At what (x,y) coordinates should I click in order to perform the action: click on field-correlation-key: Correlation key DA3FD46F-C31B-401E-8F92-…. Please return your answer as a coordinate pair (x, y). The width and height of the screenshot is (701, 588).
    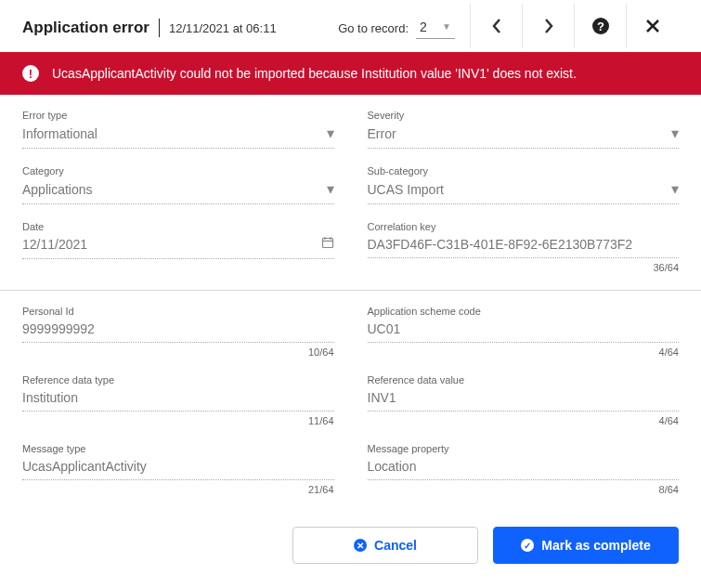
    Looking at the image, I should click on (524, 247).